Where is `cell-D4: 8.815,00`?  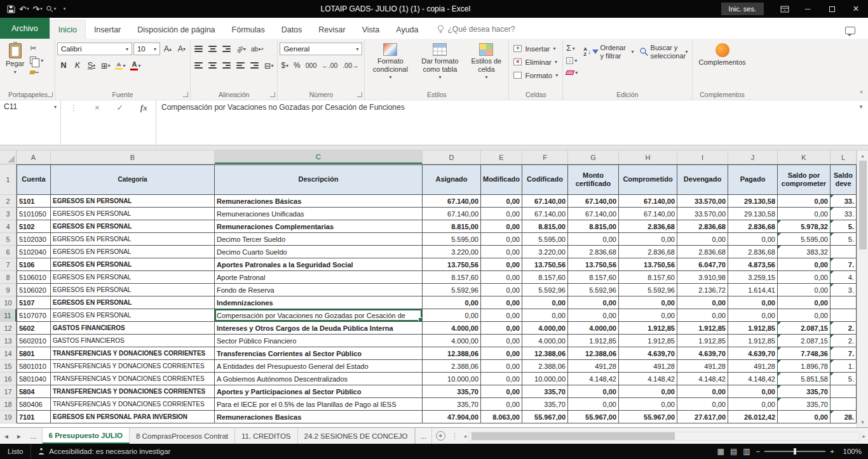
cell-D4: 8.815,00 is located at coordinates (452, 227).